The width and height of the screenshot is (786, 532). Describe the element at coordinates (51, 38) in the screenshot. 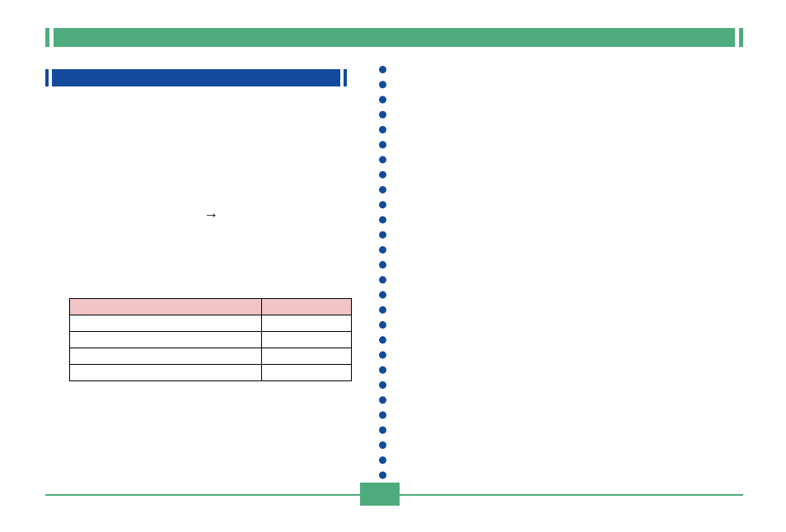

I see `banner-notch-left` at that location.